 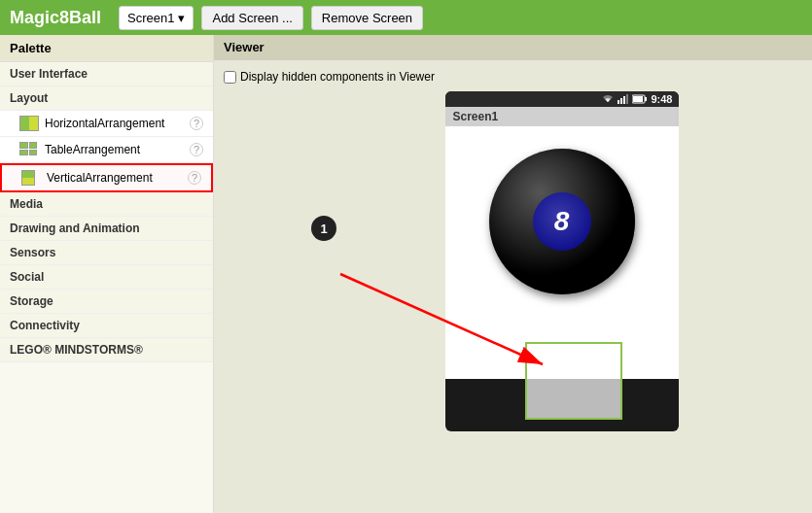 What do you see at coordinates (368, 17) in the screenshot?
I see `remove-screen-button: Remove Screen` at bounding box center [368, 17].